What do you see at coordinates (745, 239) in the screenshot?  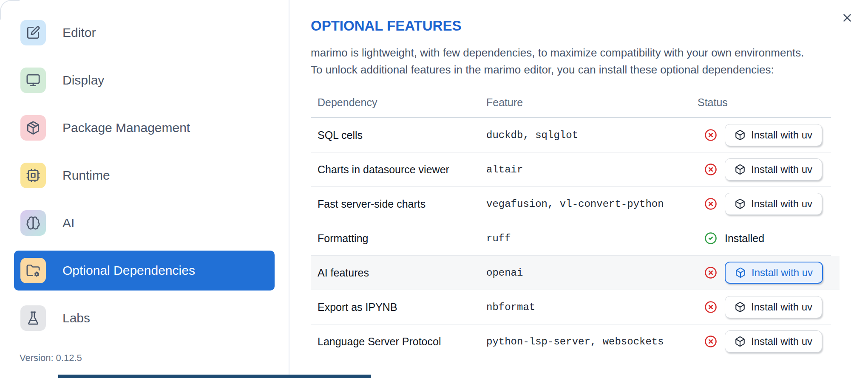 I see `installed-status-label: Installed` at bounding box center [745, 239].